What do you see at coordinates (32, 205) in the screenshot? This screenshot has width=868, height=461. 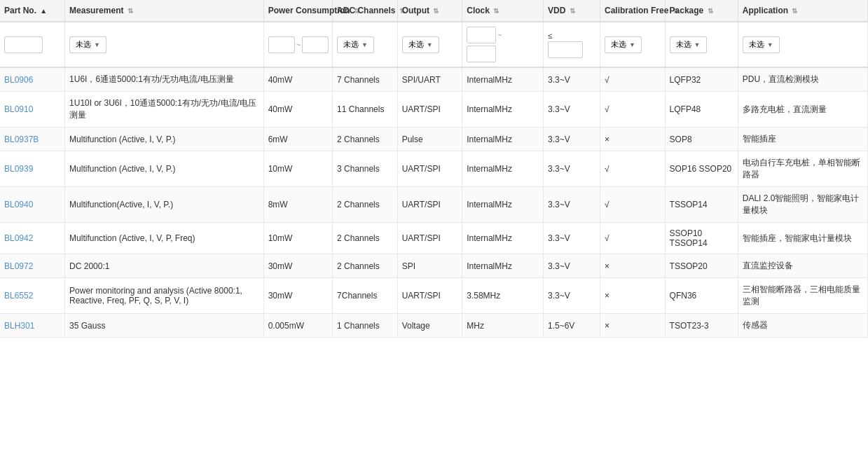 I see `cell-part-4: BL0940` at bounding box center [32, 205].